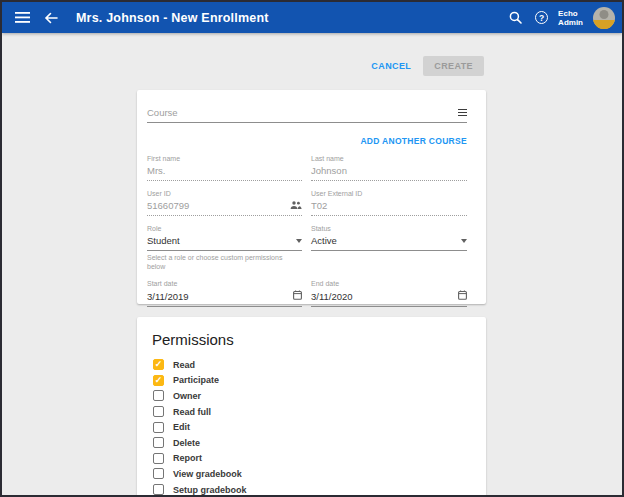 This screenshot has width=624, height=497. I want to click on permission-label: Report, so click(188, 458).